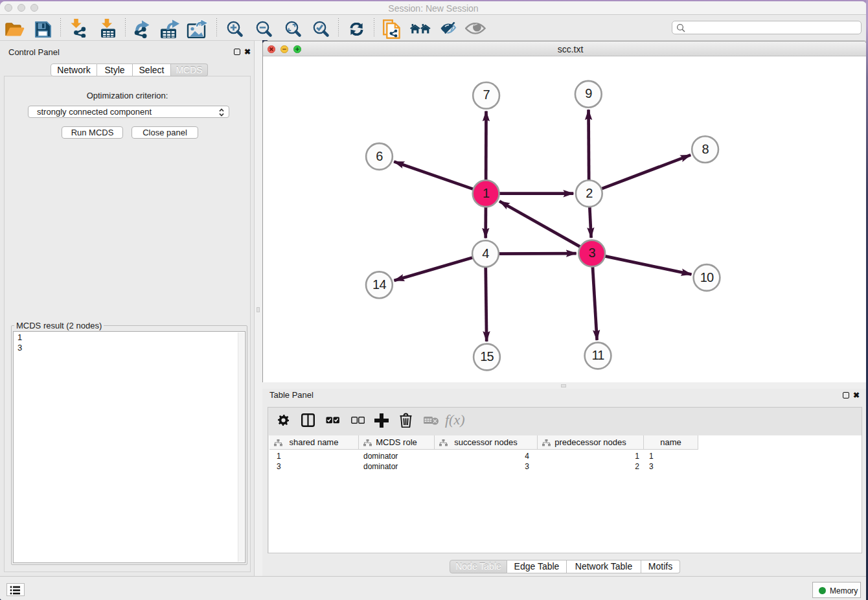  I want to click on svg-text: 10, so click(707, 277).